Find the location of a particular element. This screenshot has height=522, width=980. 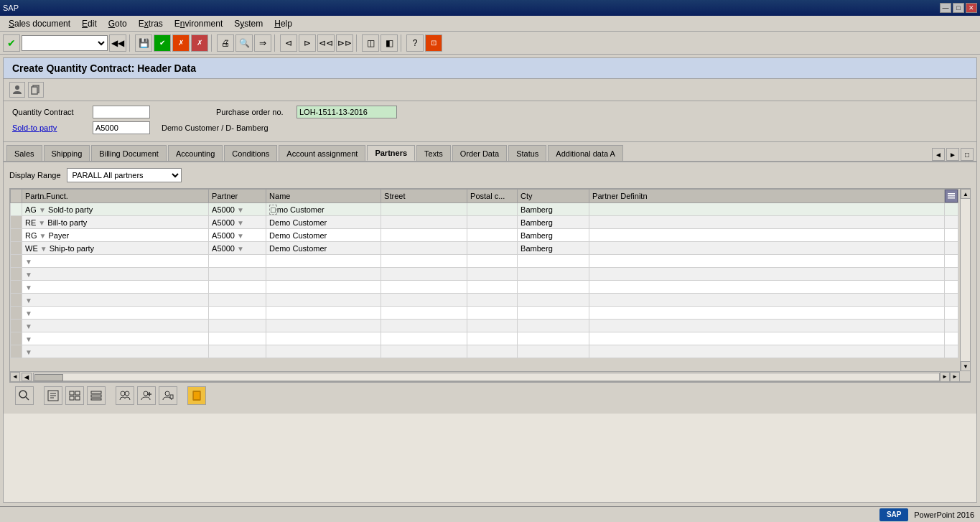

page-title: Create Quantity Contract: Header Data is located at coordinates (490, 69).